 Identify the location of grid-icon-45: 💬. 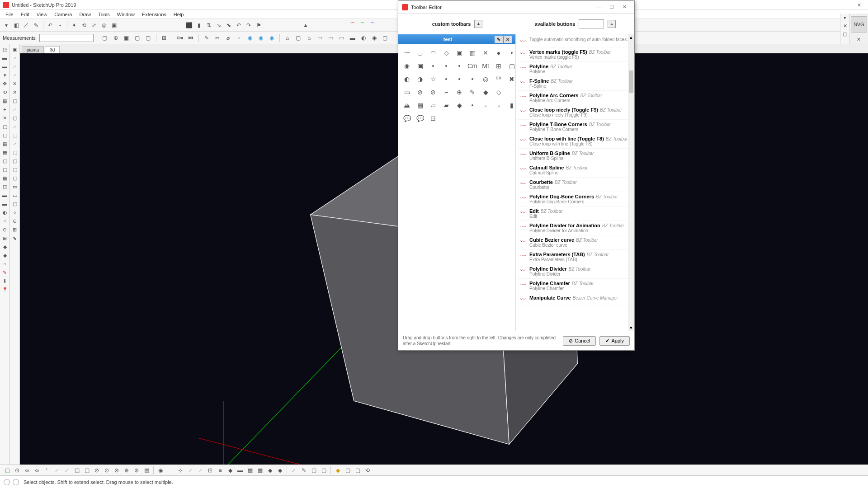
(407, 118).